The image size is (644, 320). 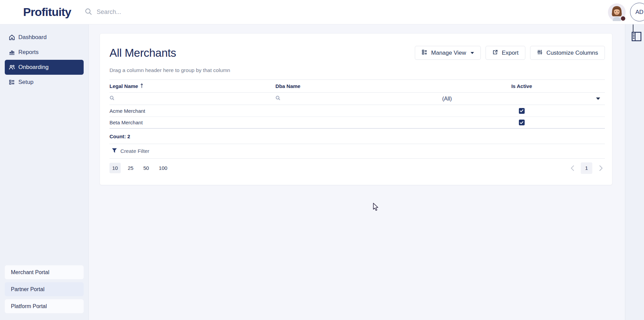 What do you see at coordinates (522, 99) in the screenshot?
I see `is-active-filter-select: (All)` at bounding box center [522, 99].